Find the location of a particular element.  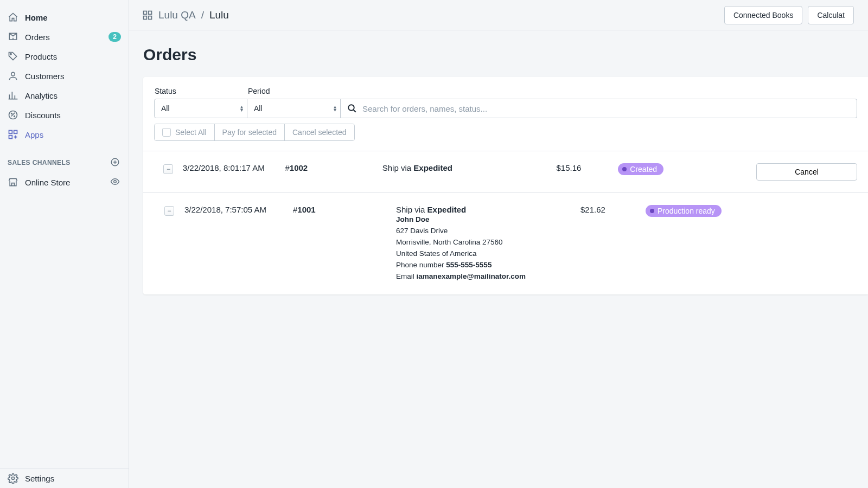

nav-settings: Settings is located at coordinates (64, 478).